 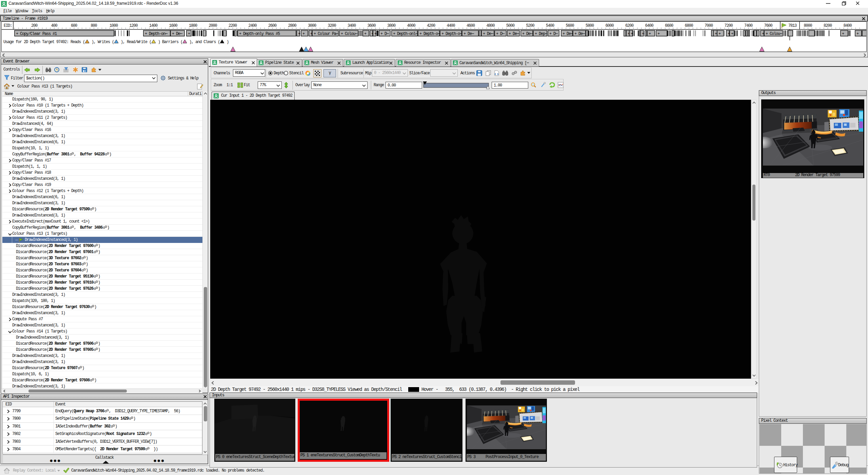 What do you see at coordinates (650, 26) in the screenshot?
I see `svg-text: 6400` at bounding box center [650, 26].